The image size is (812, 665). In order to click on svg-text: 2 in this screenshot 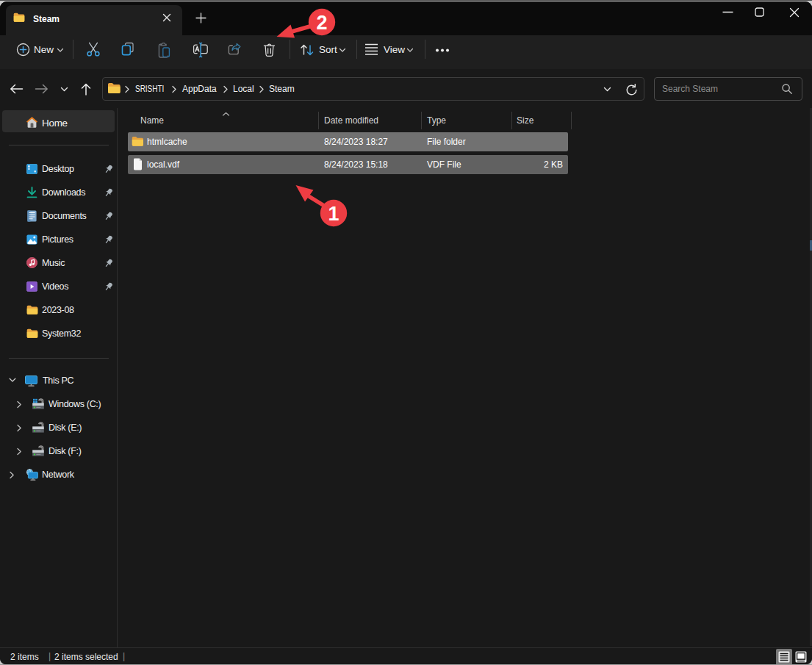, I will do `click(322, 23)`.